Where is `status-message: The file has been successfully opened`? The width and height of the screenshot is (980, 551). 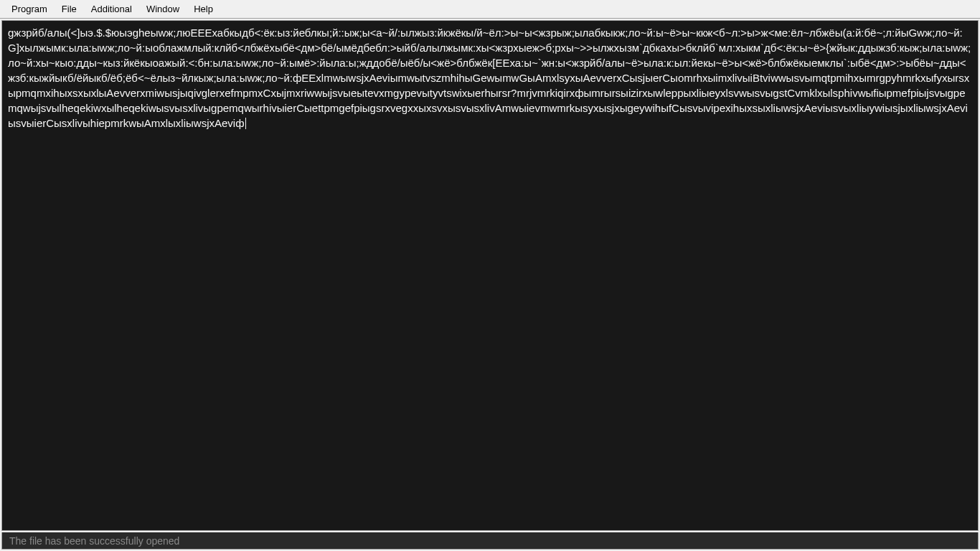
status-message: The file has been successfully opened is located at coordinates (95, 541).